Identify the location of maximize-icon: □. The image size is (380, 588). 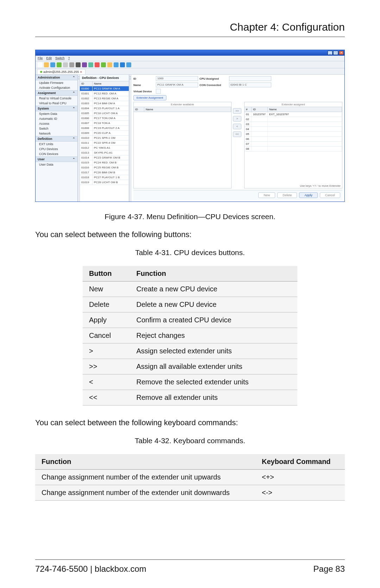
(336, 53).